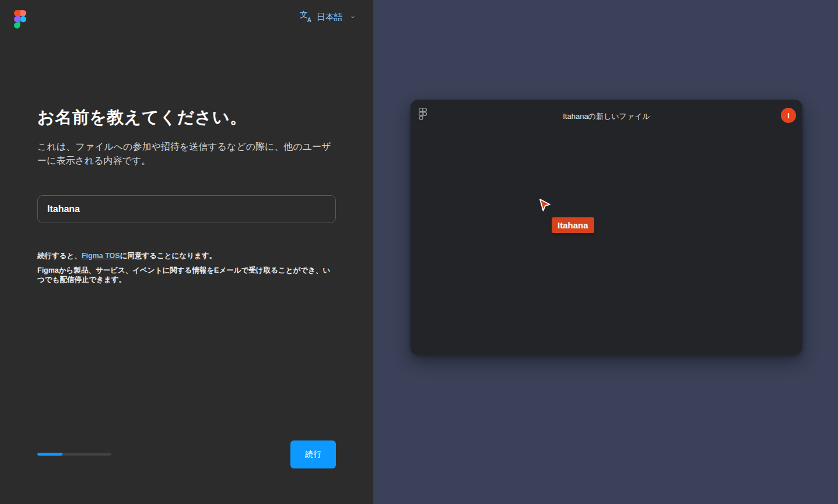 The width and height of the screenshot is (838, 504). Describe the element at coordinates (788, 115) in the screenshot. I see `user-avatar: I` at that location.